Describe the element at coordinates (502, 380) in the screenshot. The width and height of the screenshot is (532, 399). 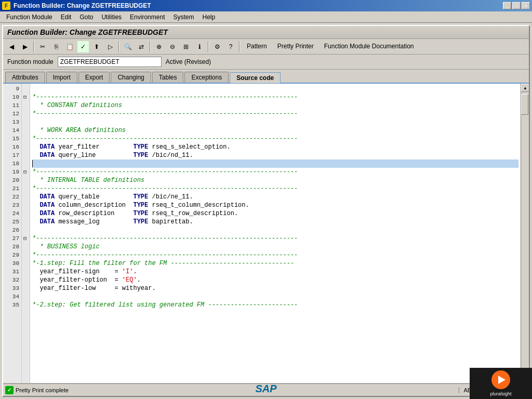
I see `play-icon` at that location.